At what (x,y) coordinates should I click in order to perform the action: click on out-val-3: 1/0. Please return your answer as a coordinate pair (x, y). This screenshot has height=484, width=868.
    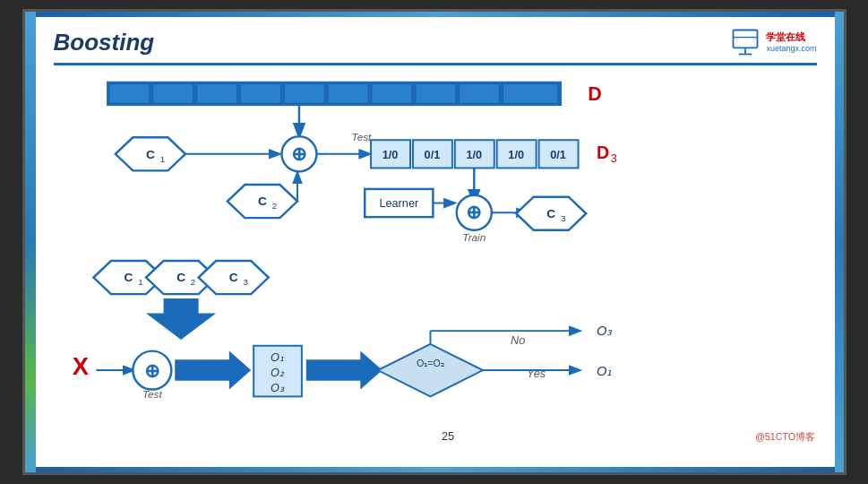
    Looking at the image, I should click on (474, 155).